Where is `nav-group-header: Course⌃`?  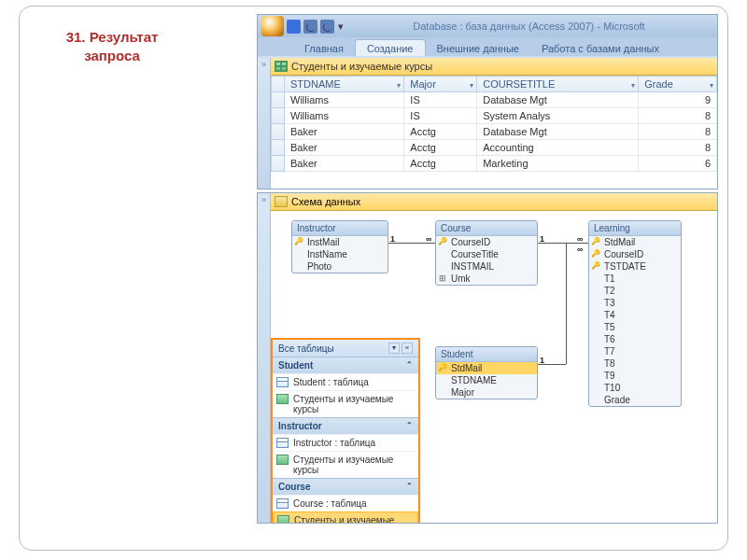
nav-group-header: Course⌃ is located at coordinates (345, 486).